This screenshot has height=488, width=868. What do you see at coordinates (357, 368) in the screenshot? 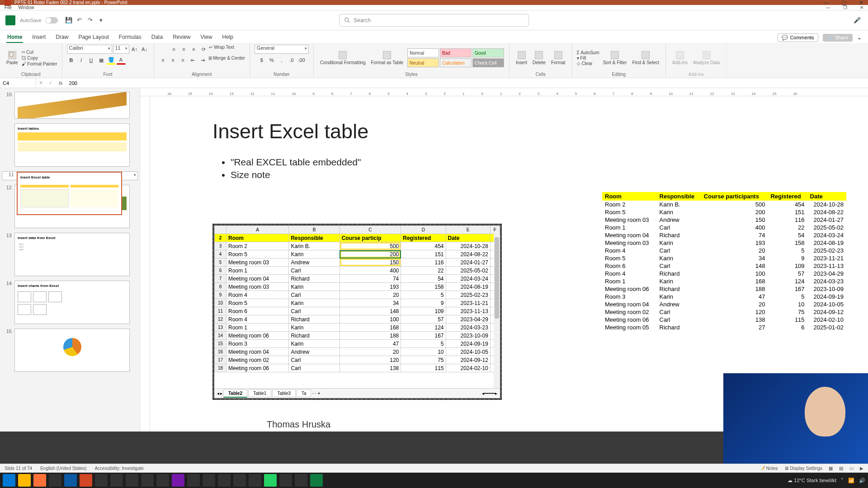
I see `table-row: 18Meeting room 06Carl1381152024-02-10` at bounding box center [357, 368].